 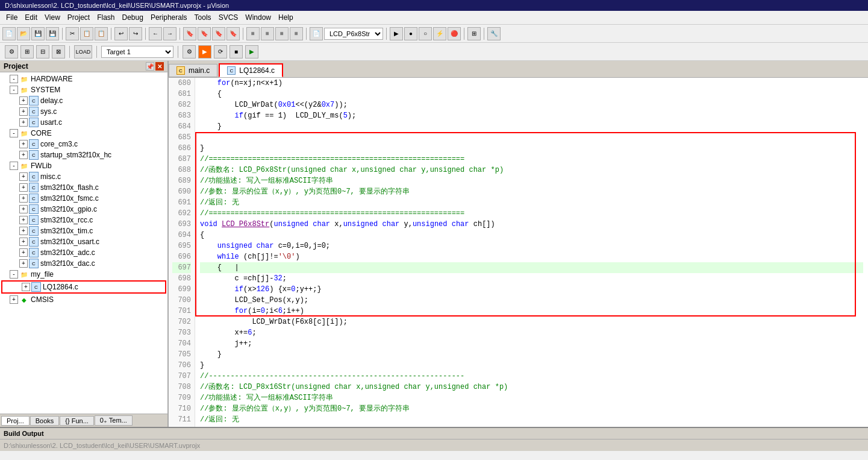 What do you see at coordinates (26, 287) in the screenshot?
I see `expand-lq12864: +` at bounding box center [26, 287].